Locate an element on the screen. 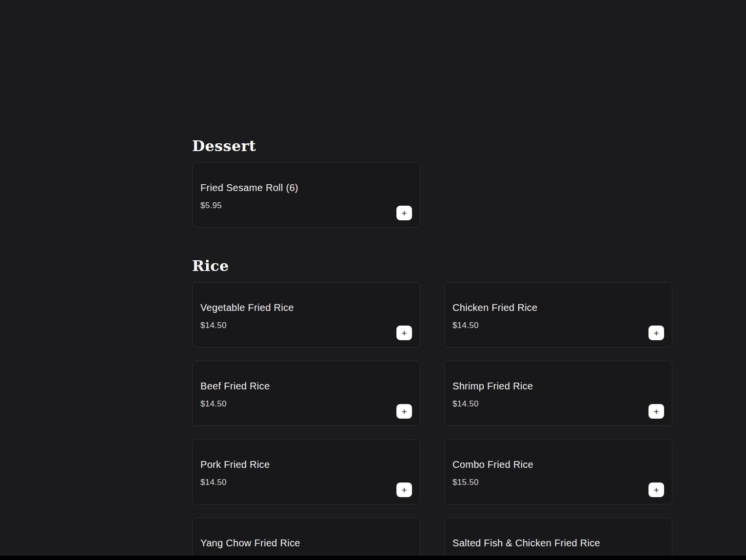  item-name: Pork Fried Rice is located at coordinates (306, 464).